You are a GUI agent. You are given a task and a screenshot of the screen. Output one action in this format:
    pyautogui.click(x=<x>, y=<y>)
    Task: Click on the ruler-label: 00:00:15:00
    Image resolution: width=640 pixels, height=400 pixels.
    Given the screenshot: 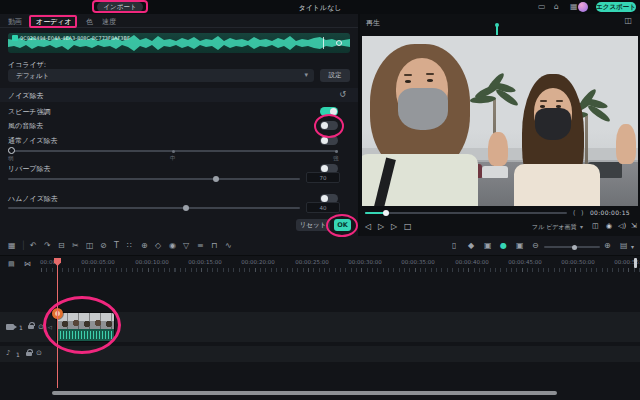 What is the action you would take?
    pyautogui.click(x=205, y=262)
    